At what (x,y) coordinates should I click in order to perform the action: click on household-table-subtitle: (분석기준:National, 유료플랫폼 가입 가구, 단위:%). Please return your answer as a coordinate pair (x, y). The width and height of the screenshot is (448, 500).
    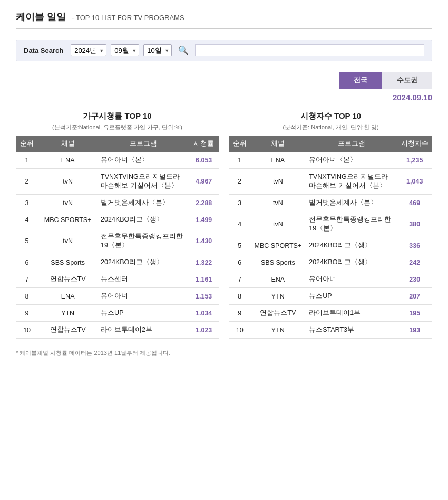
    Looking at the image, I should click on (117, 128).